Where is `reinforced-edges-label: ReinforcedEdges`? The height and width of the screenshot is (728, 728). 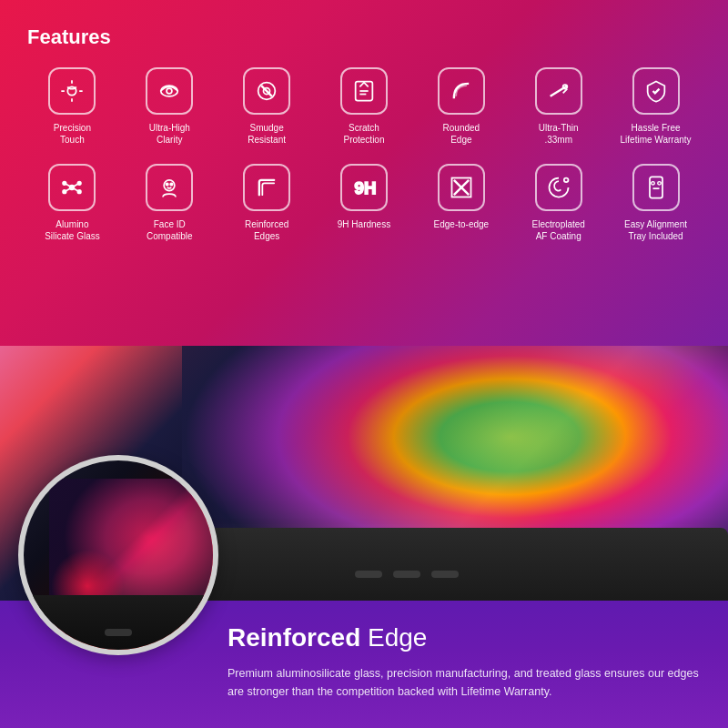 reinforced-edges-label: ReinforcedEdges is located at coordinates (267, 230).